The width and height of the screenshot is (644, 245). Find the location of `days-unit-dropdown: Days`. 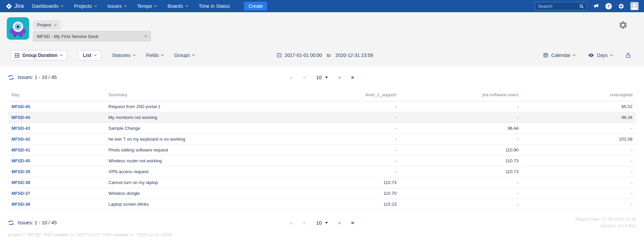

days-unit-dropdown: Days is located at coordinates (600, 55).